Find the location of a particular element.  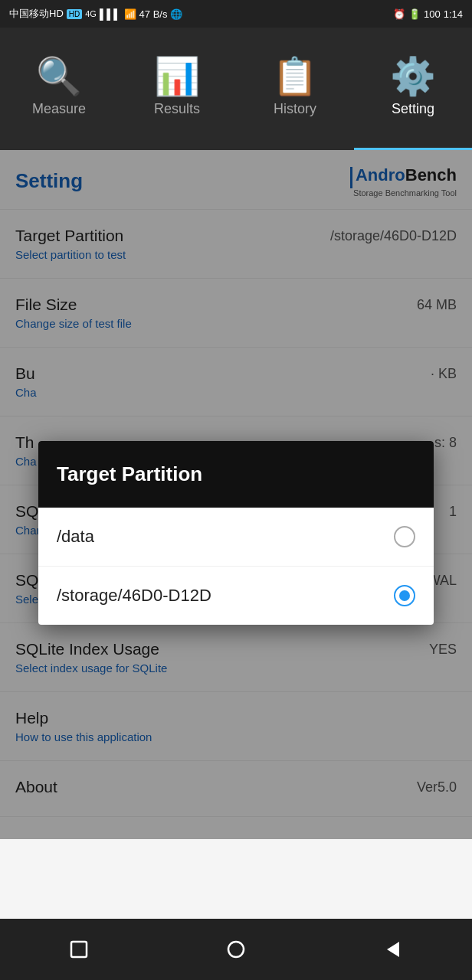

network-badge: HD is located at coordinates (74, 14).